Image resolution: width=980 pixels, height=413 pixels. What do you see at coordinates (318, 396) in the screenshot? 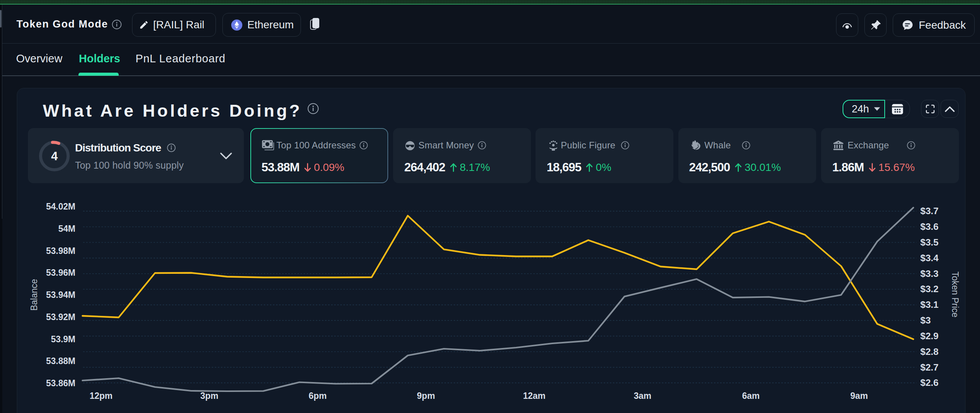
I see `svg-text: 6pm` at bounding box center [318, 396].